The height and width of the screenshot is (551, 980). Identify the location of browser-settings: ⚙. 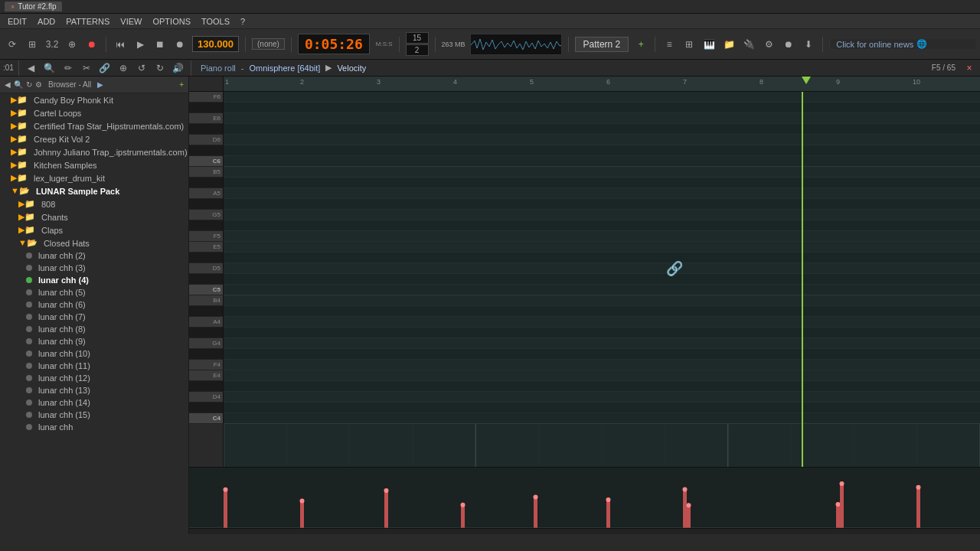
(38, 84).